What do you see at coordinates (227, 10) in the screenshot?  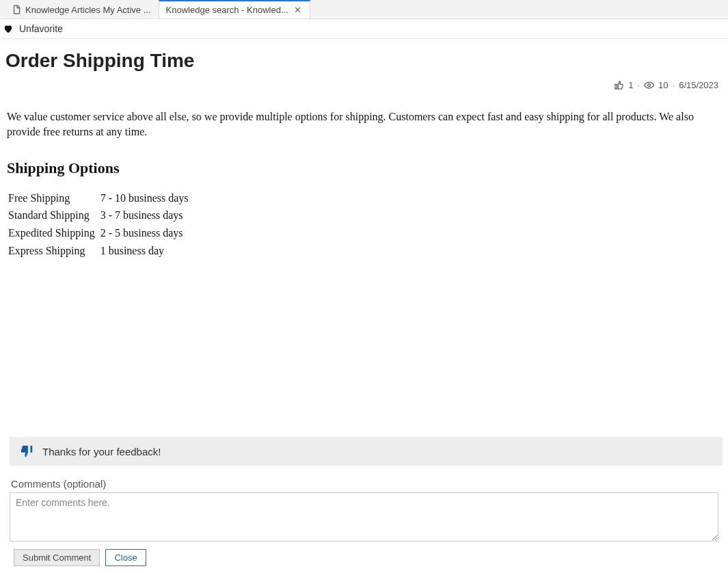 I see `tab-label: Knowledge search - Knowled...` at bounding box center [227, 10].